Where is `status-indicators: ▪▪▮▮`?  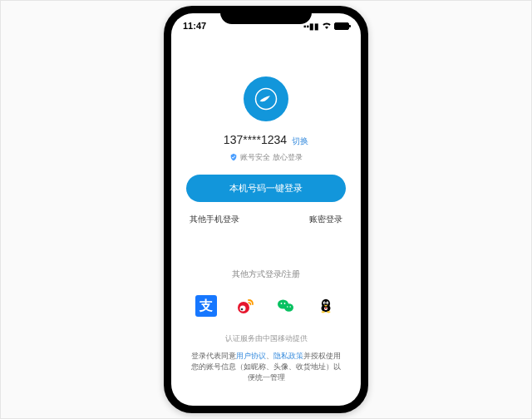 status-indicators: ▪▪▮▮ is located at coordinates (326, 27).